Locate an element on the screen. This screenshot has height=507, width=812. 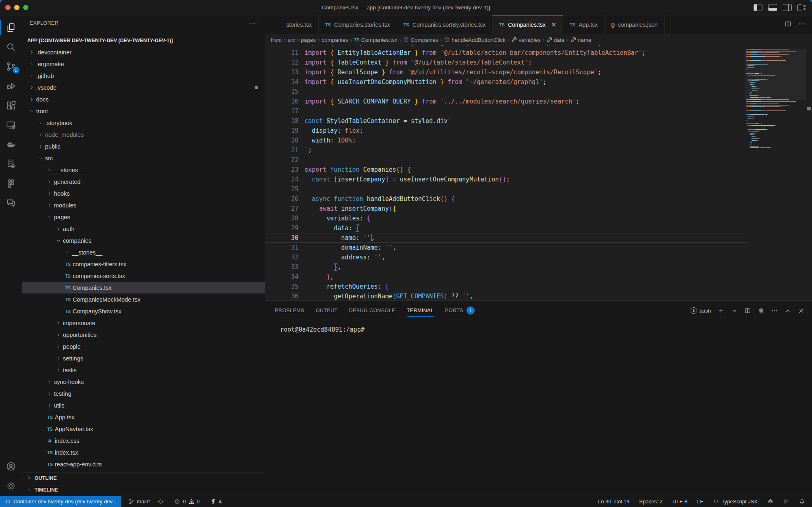
activity-item-run-debug is located at coordinates (11, 86).